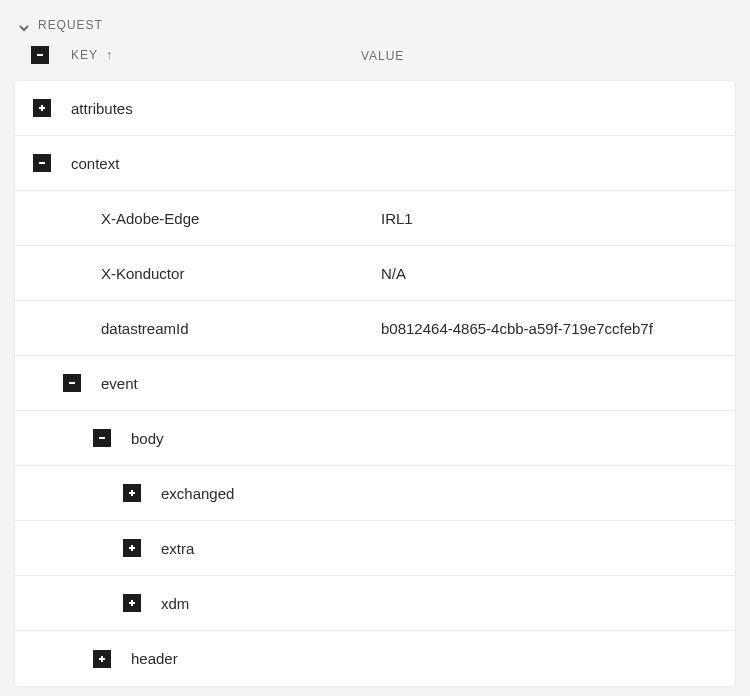 The height and width of the screenshot is (696, 750). What do you see at coordinates (375, 328) in the screenshot?
I see `tree-row-datastream-id: datastreamId b0812464-4865-4cbb-a59f-719…` at bounding box center [375, 328].